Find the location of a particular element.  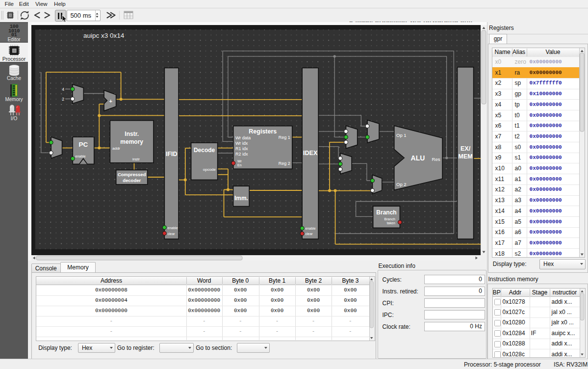

svg-text: IFID is located at coordinates (172, 154).